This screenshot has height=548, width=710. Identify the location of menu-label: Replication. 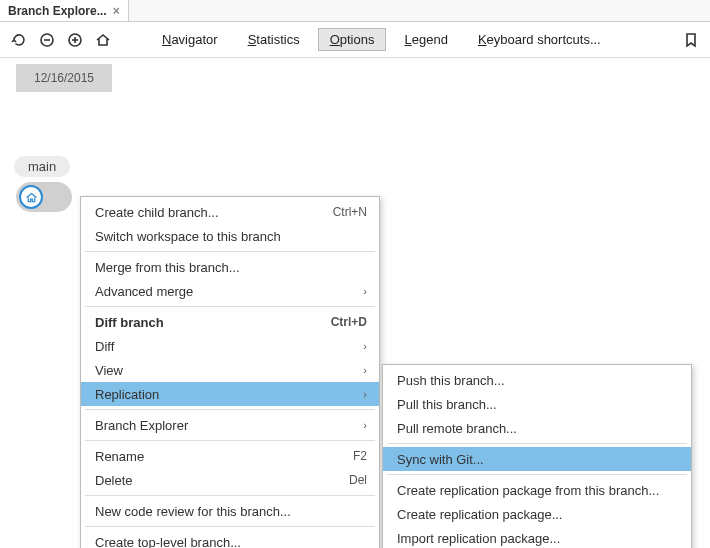
(127, 394).